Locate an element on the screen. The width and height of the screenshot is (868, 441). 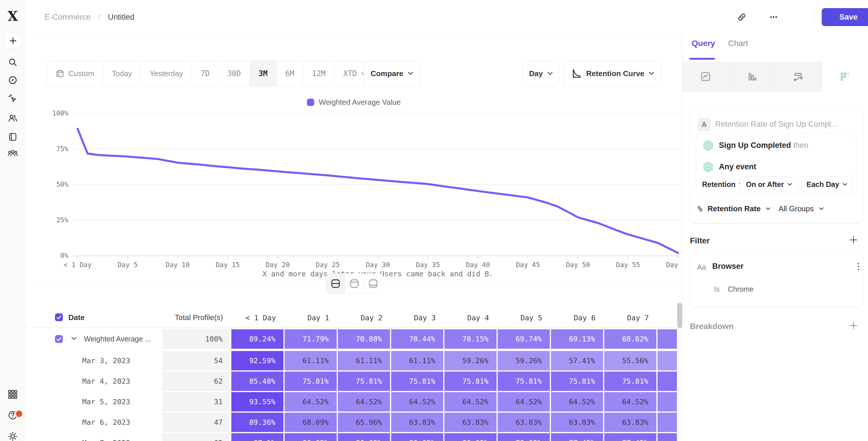
line-chart-icon is located at coordinates (706, 77).